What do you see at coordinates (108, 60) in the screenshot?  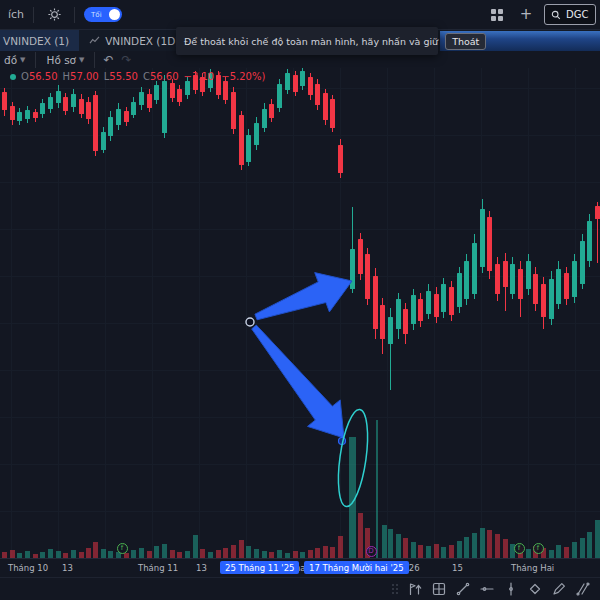 I see `undo-icon: ↶` at bounding box center [108, 60].